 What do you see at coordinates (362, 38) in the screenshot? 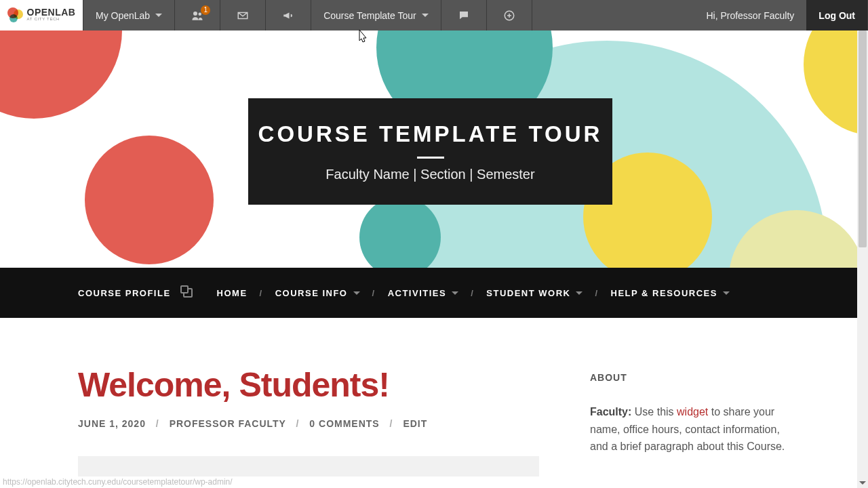
I see `mouse-cursor-icon` at bounding box center [362, 38].